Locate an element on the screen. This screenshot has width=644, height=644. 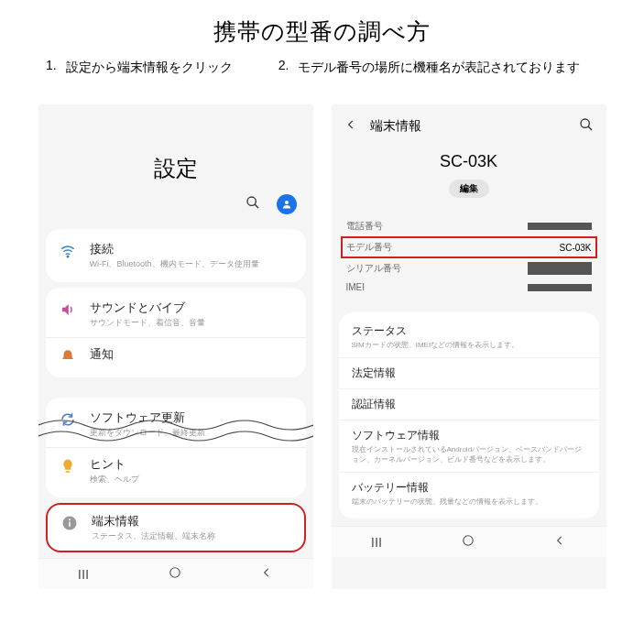
device-header: 端末情報 is located at coordinates (469, 126).